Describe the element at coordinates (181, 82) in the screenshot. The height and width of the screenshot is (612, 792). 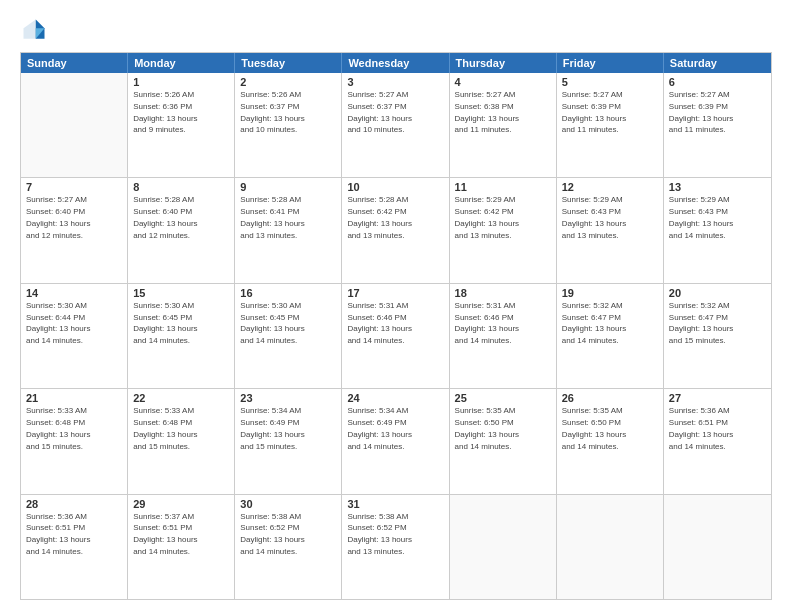
I see `day-number: 1` at that location.